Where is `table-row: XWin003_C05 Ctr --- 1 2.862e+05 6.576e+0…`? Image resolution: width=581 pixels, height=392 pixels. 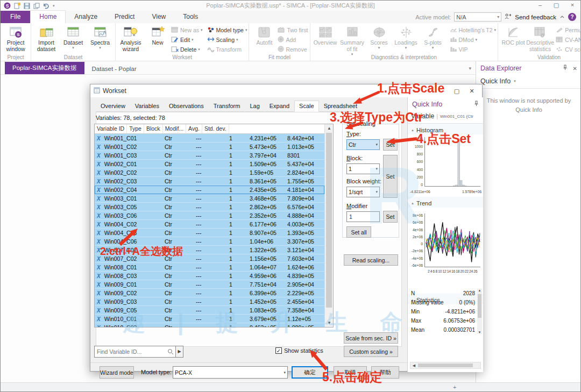 table-row: XWin003_C05 Ctr --- 1 2.862e+05 6.576e+0… is located at coordinates (210, 207).